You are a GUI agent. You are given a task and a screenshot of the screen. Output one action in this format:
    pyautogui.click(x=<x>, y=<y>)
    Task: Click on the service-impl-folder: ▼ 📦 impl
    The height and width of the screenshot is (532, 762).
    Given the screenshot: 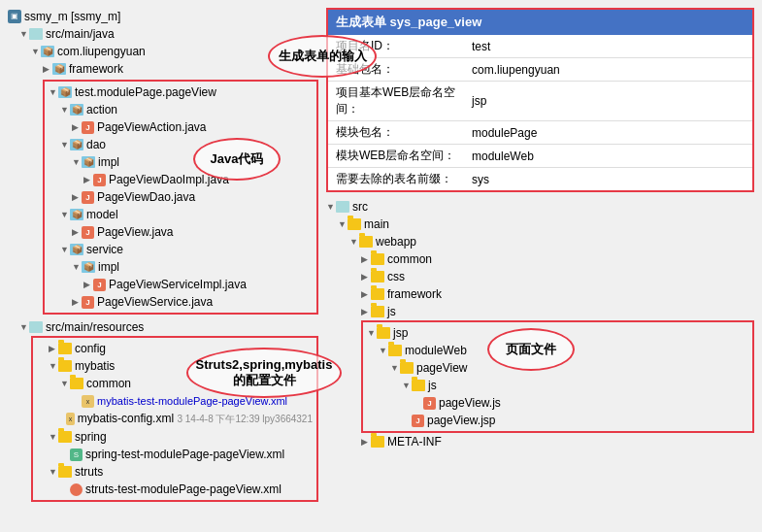 What is the action you would take?
    pyautogui.click(x=192, y=267)
    